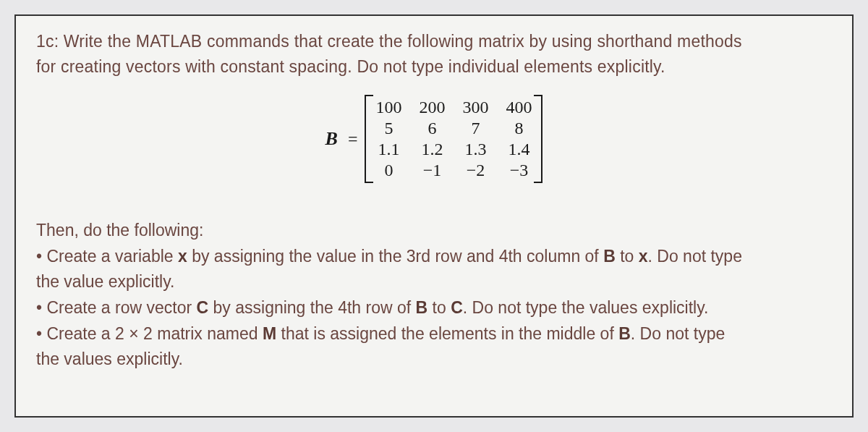 This screenshot has width=868, height=432. What do you see at coordinates (388, 171) in the screenshot?
I see `matrix-cell: 0` at bounding box center [388, 171].